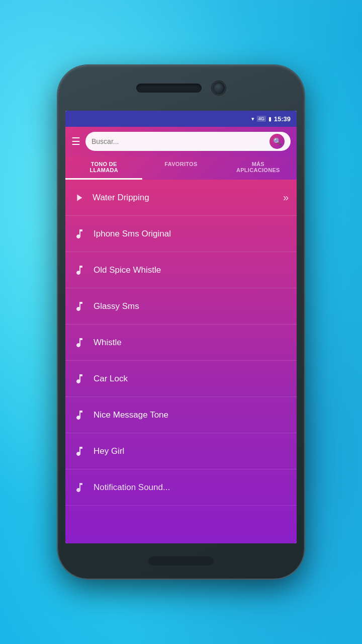 Image resolution: width=362 pixels, height=644 pixels. Describe the element at coordinates (181, 164) in the screenshot. I see `tab-favorites-label: FAVORITOS` at that location.